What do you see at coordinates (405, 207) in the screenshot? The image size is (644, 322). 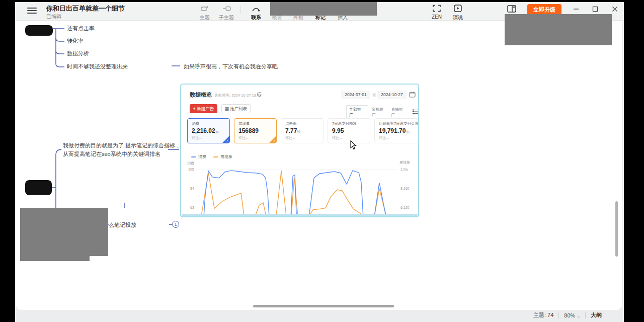 I see `right-tick-2: 6,120` at bounding box center [405, 207].